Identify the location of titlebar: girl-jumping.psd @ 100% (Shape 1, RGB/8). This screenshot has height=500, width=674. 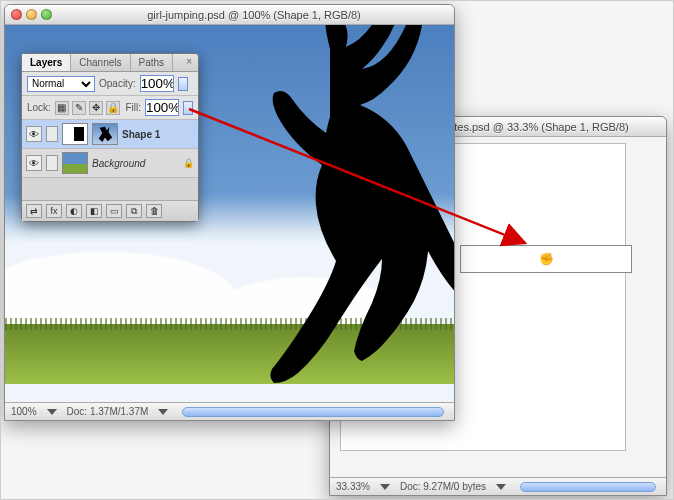
(230, 15).